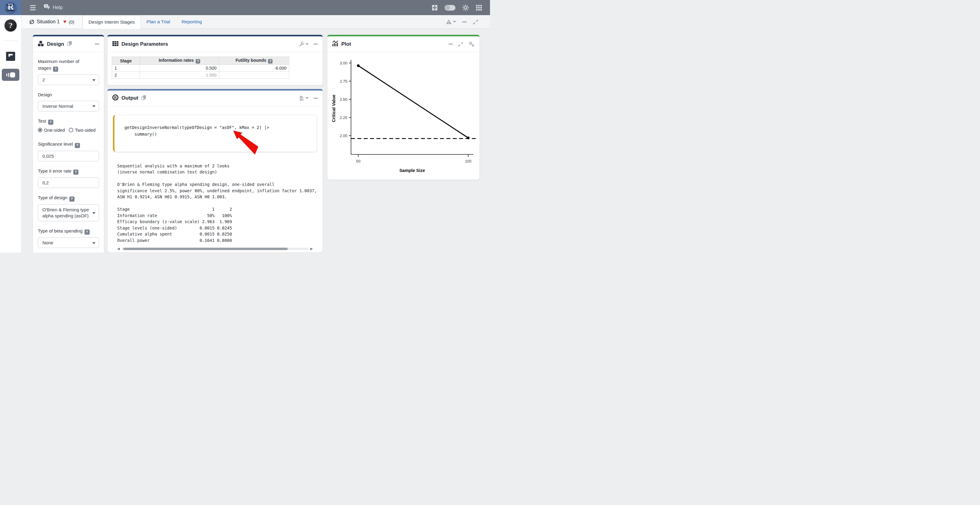  I want to click on scrollbar-thumb, so click(205, 249).